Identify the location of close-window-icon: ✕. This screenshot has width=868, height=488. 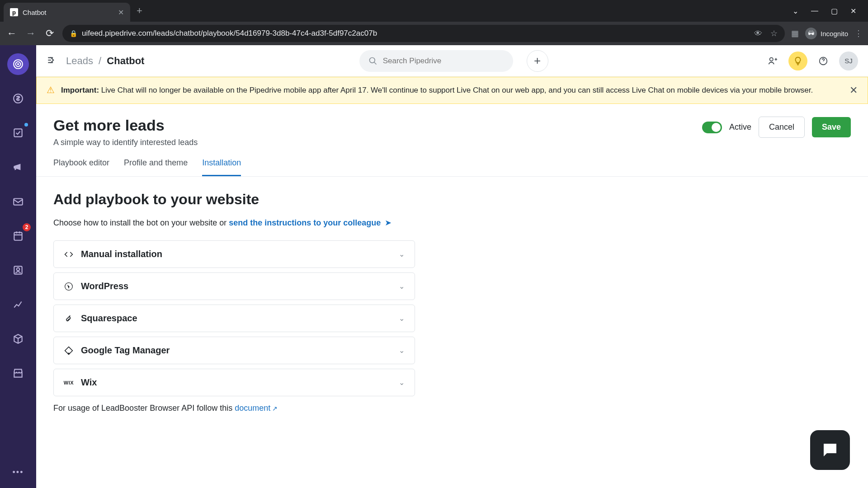
(854, 11).